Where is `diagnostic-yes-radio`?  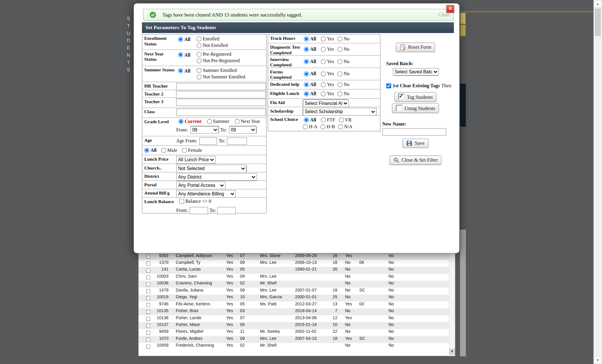 diagnostic-yes-radio is located at coordinates (324, 50).